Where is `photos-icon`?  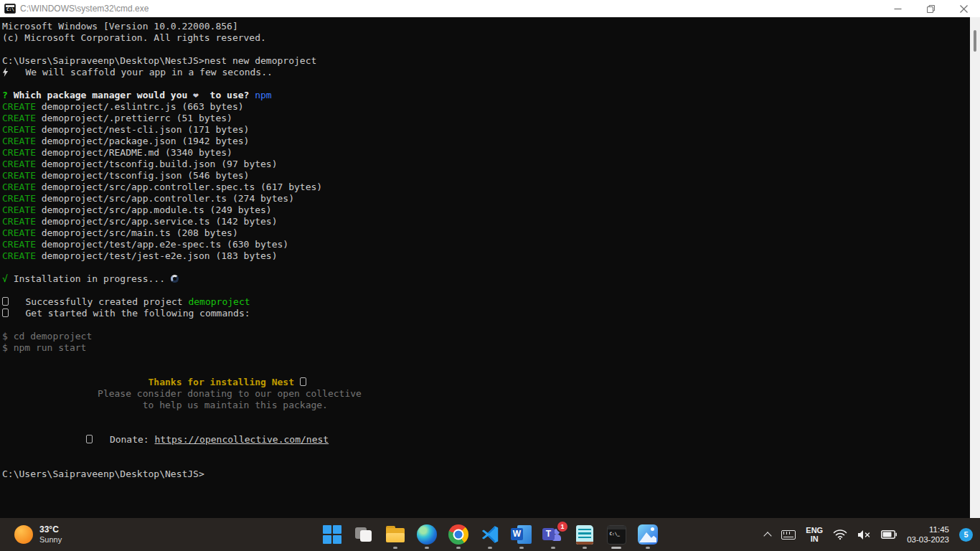
photos-icon is located at coordinates (648, 534).